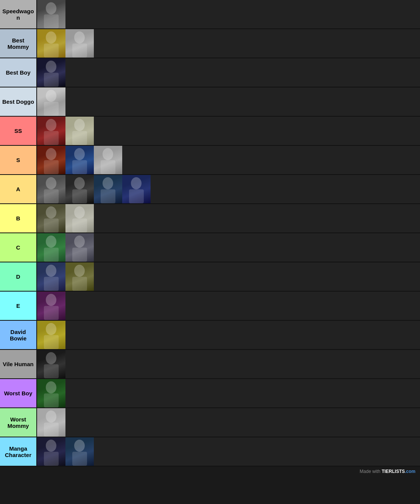 The image size is (420, 504). Describe the element at coordinates (19, 393) in the screenshot. I see `tier-label-worst-boy: Worst Boy` at that location.